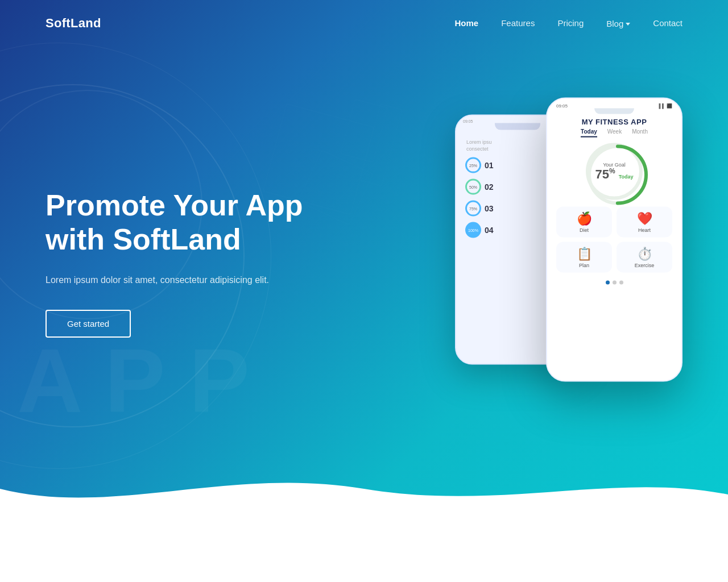 The image size is (728, 582). What do you see at coordinates (174, 263) in the screenshot?
I see `hero-content: Promote Your App with SoftLand Lorem ips…` at bounding box center [174, 263].